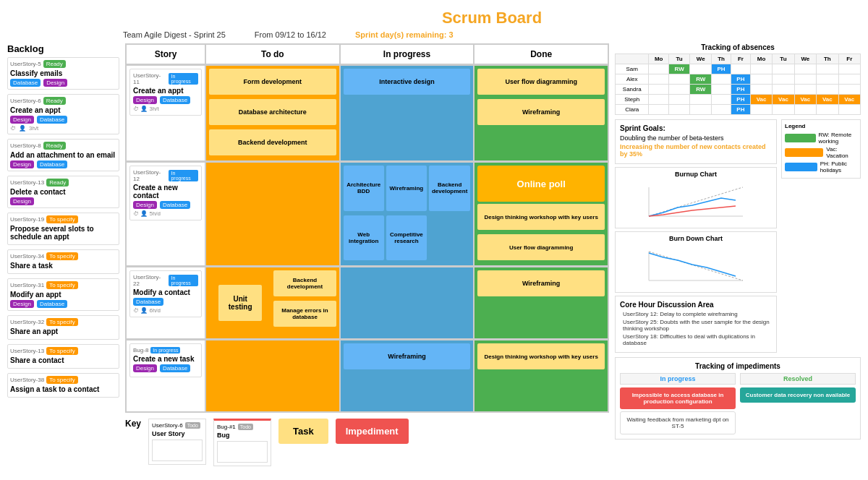 The width and height of the screenshot is (868, 480). Describe the element at coordinates (696, 142) in the screenshot. I see `sprint-goals: Sprint Goals: Doubling the number of bet…` at that location.